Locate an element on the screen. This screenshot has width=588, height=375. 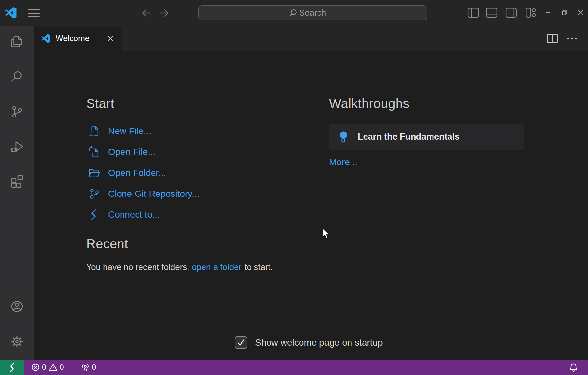
minimize-icon is located at coordinates (548, 13).